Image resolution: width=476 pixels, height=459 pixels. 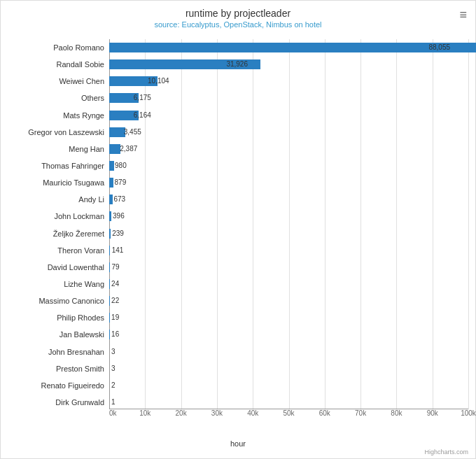 What do you see at coordinates (238, 444) in the screenshot?
I see `x-axis-title: hour` at bounding box center [238, 444].